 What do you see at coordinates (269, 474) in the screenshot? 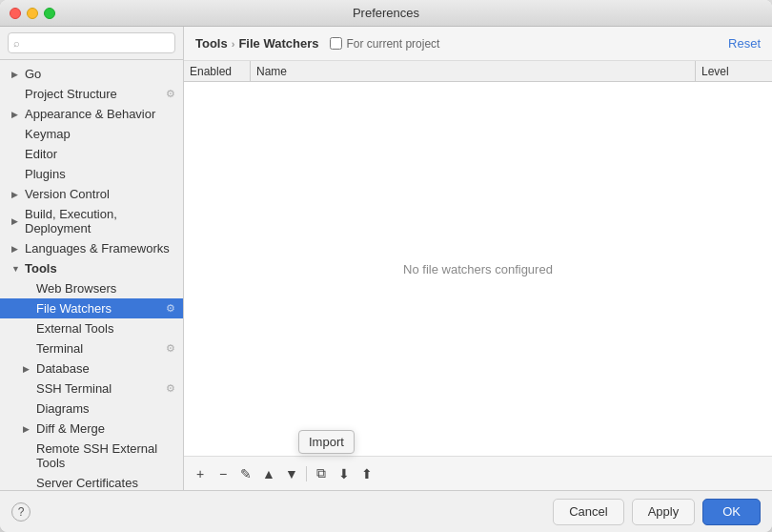
I see `move-up-button: ▲` at bounding box center [269, 474].